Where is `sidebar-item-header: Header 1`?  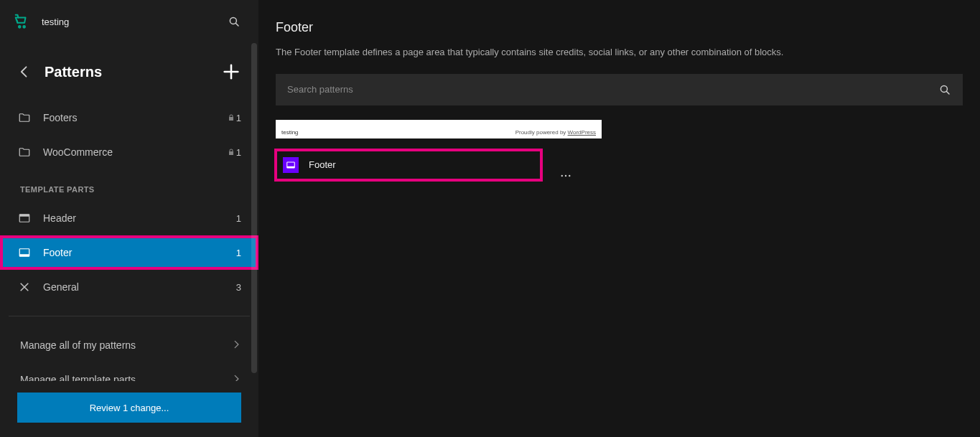 sidebar-item-header: Header 1 is located at coordinates (129, 218).